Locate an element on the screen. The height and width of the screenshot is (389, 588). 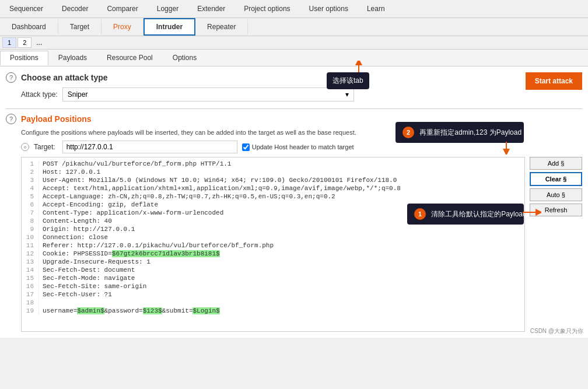
menu-sequencer: Sequencer is located at coordinates (26, 9).